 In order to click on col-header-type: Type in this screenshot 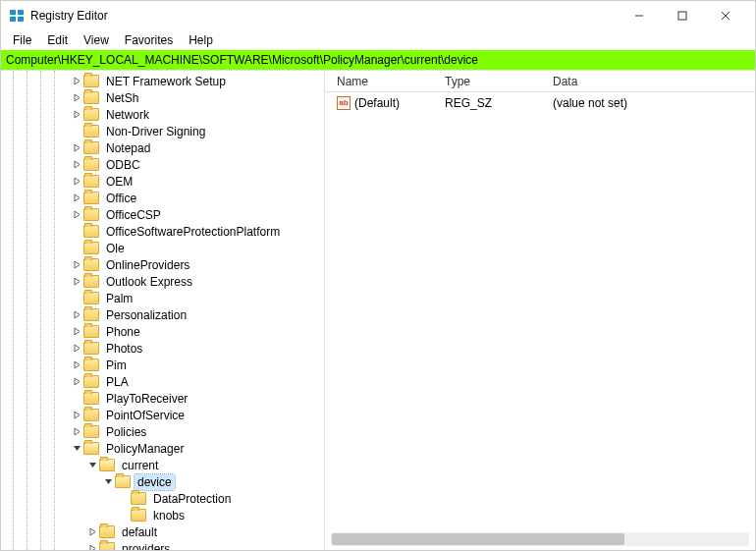, I will do `click(493, 82)`.